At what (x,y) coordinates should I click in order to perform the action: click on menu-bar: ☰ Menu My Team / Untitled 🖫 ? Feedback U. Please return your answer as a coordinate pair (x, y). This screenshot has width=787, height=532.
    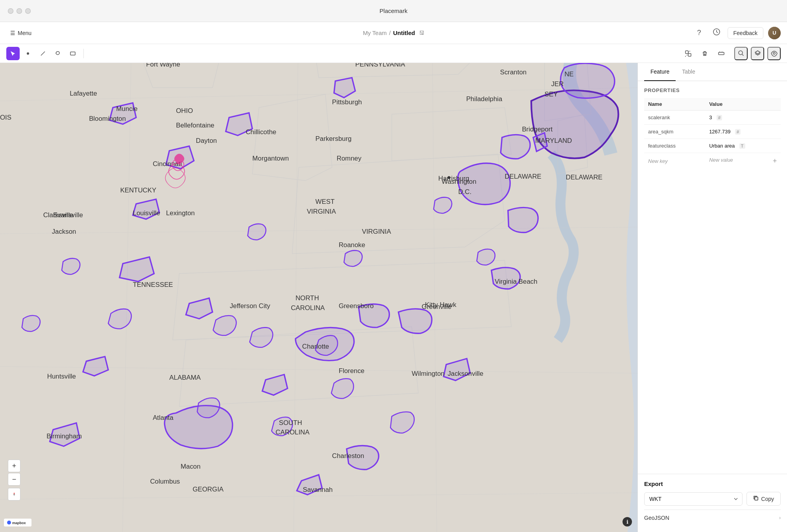
    Looking at the image, I should click on (394, 33).